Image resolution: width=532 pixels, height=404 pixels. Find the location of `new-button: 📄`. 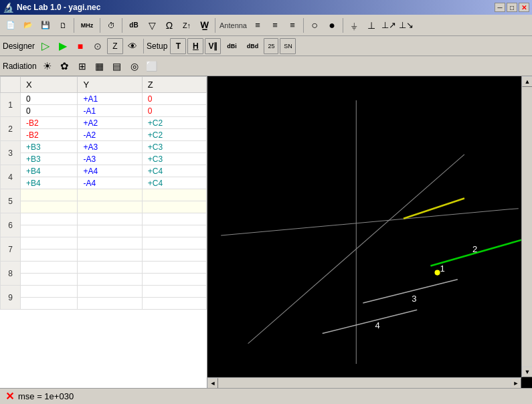

new-button: 📄 is located at coordinates (11, 25).